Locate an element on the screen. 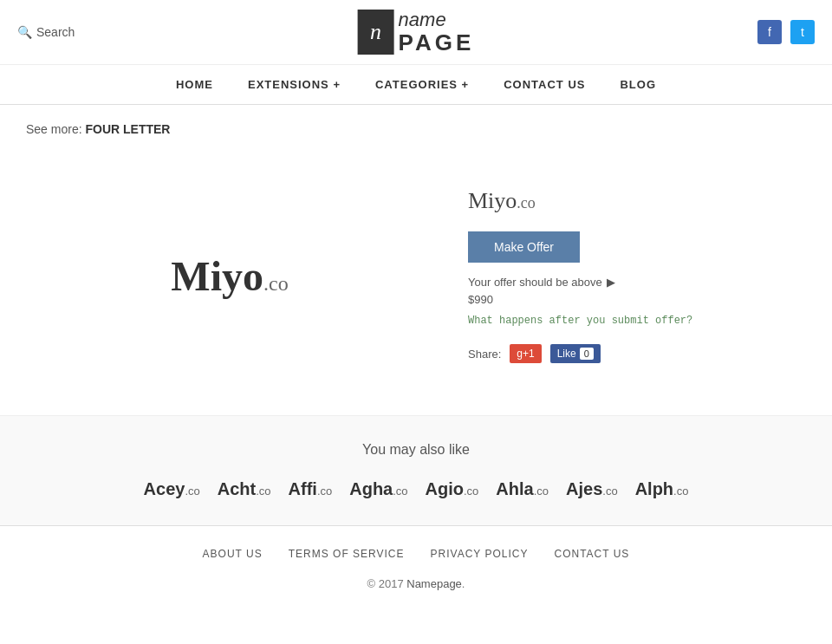 The image size is (832, 644). offer-hint: Your offer should be above ▶ is located at coordinates (637, 283).